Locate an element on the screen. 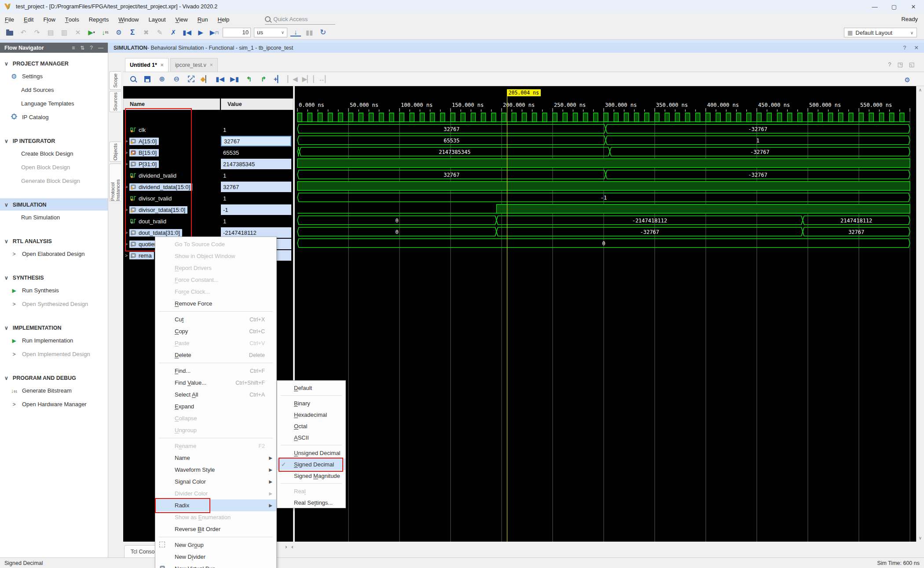 The height and width of the screenshot is (568, 924). scroll-left-icon: ‹ is located at coordinates (292, 547).